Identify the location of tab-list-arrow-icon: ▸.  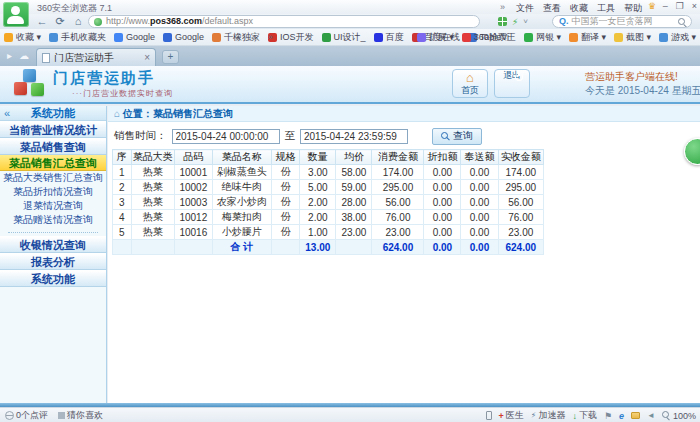
(10, 56).